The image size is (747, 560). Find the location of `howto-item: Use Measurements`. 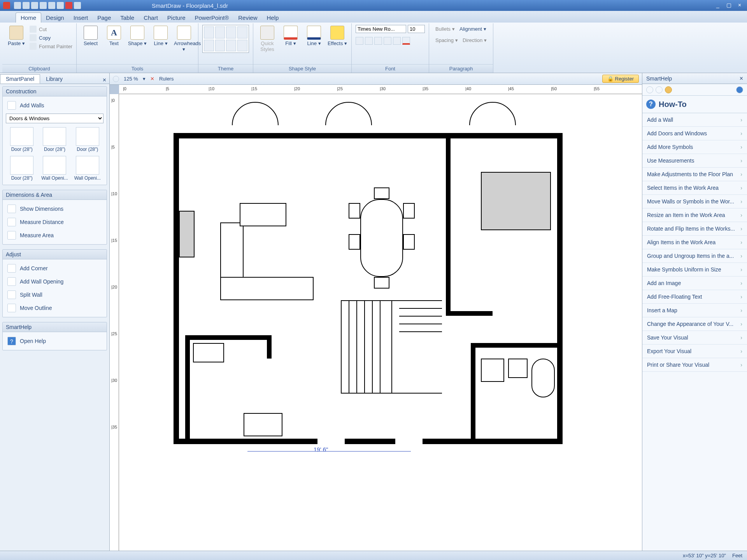

howto-item: Use Measurements is located at coordinates (695, 161).